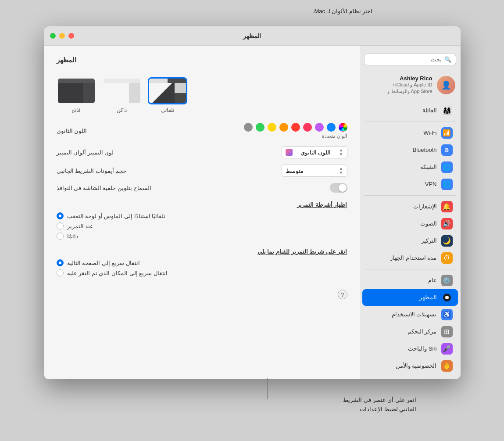 This screenshot has width=504, height=441. I want to click on maximize-button, so click(53, 36).